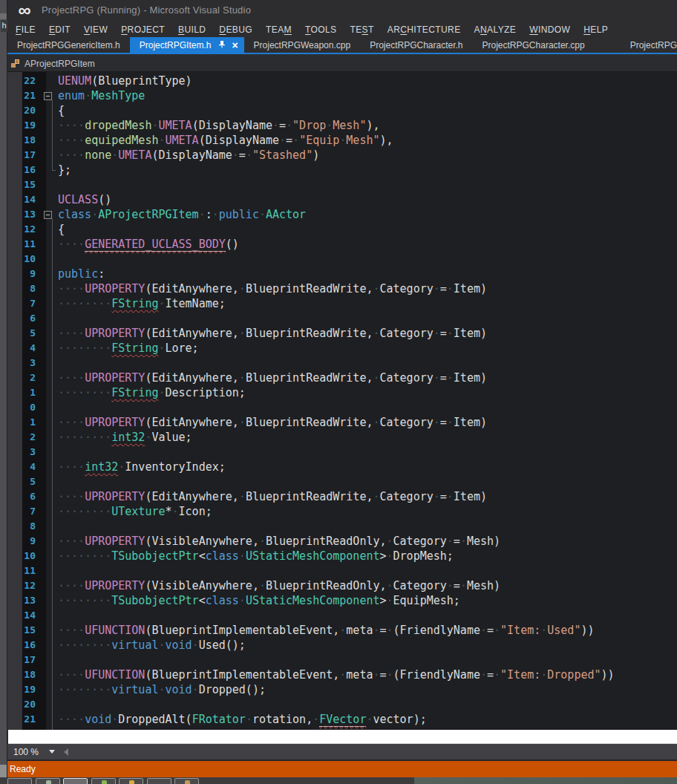  Describe the element at coordinates (367, 170) in the screenshot. I see `code-text: };` at that location.